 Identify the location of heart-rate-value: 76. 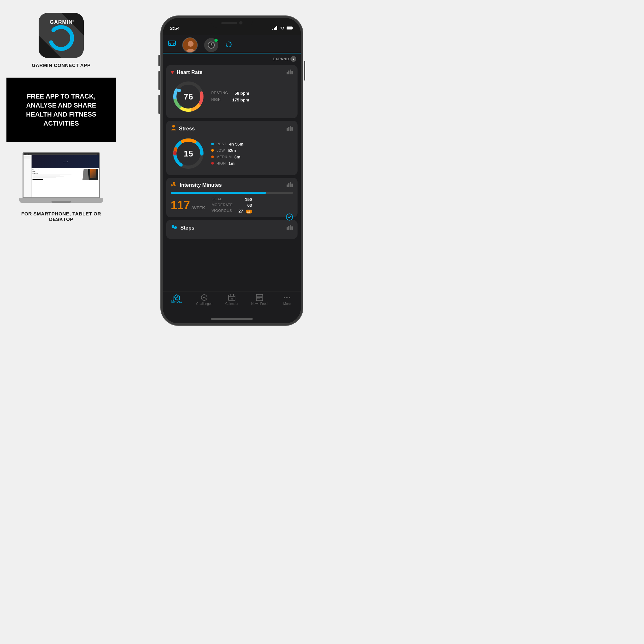
(189, 97).